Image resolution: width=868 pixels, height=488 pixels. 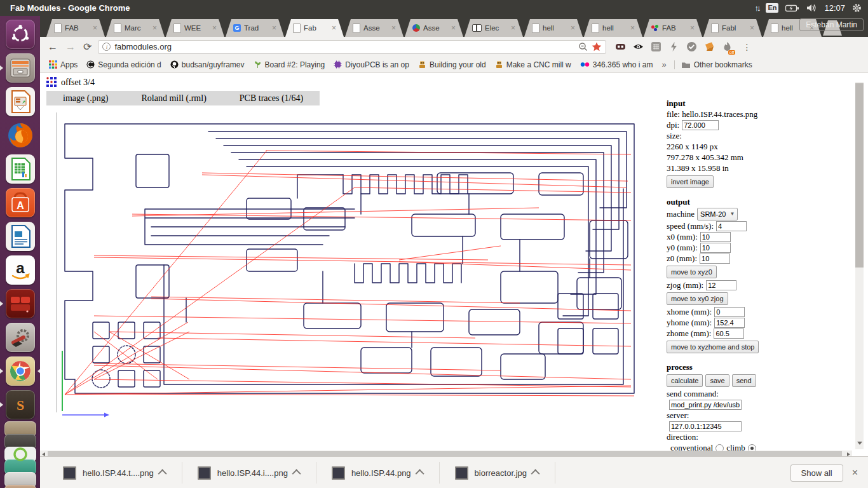 What do you see at coordinates (445, 454) in the screenshot?
I see `horizontal-scrollbar-thumb` at bounding box center [445, 454].